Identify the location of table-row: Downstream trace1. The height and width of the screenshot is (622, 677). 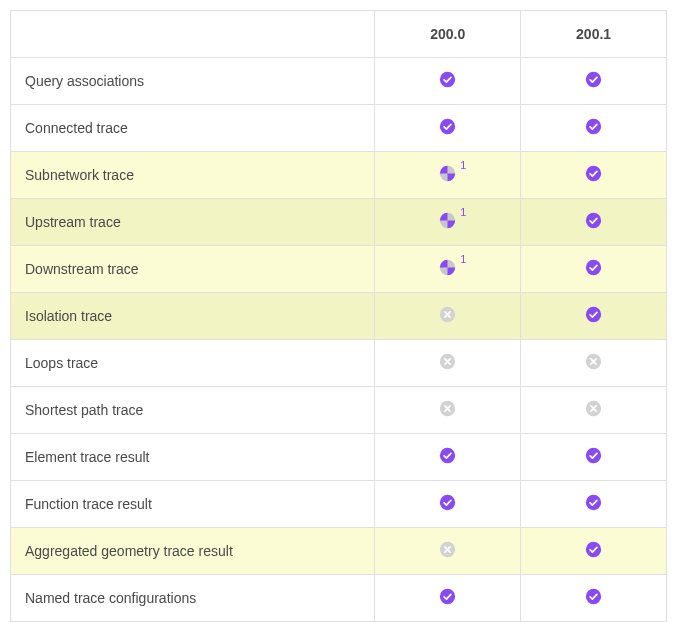
(339, 270).